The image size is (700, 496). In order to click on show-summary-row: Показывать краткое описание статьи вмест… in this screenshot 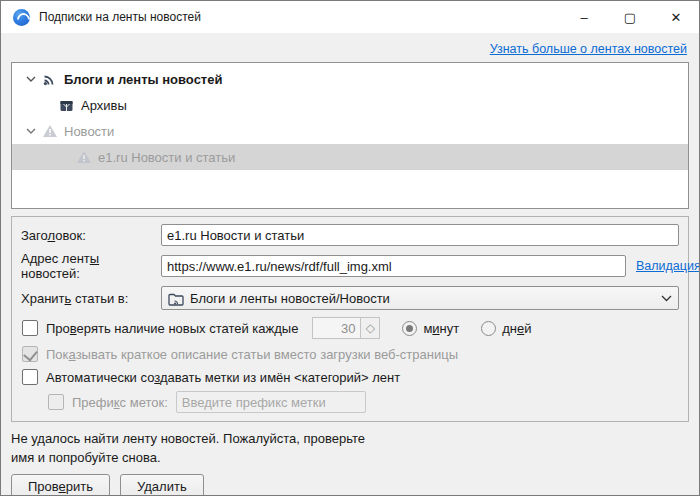, I will do `click(350, 354)`.